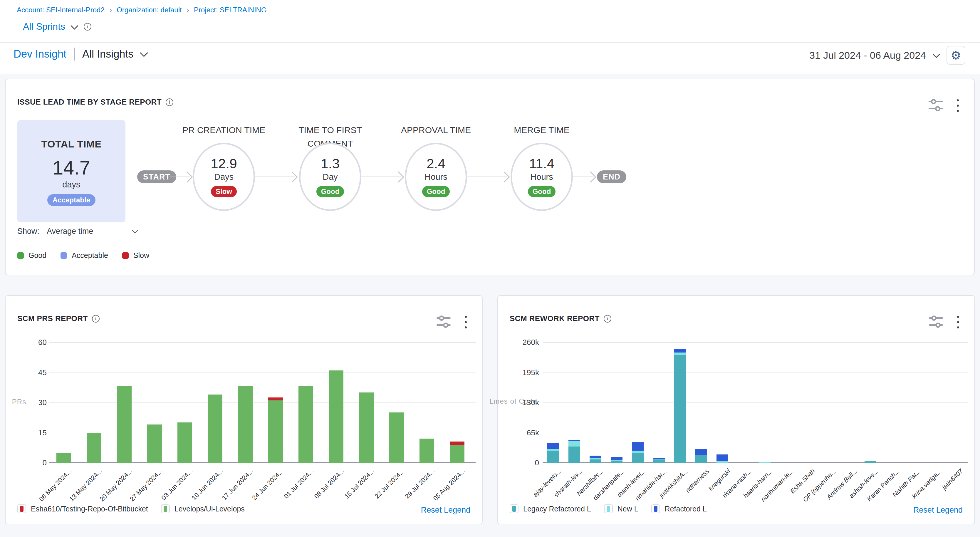 The height and width of the screenshot is (537, 980). Describe the element at coordinates (774, 489) in the screenshot. I see `x-tick-label: nonhuman-le...` at that location.